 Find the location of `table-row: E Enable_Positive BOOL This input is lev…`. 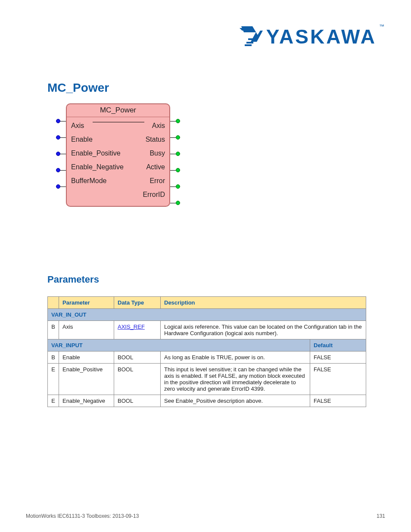

table-row: E Enable_Positive BOOL This input is lev… is located at coordinates (207, 379).